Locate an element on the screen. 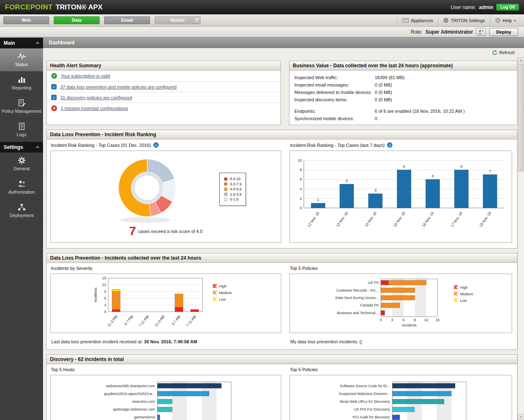  health-alert-summary-title: Health Alert Summary is located at coordinates (164, 66).